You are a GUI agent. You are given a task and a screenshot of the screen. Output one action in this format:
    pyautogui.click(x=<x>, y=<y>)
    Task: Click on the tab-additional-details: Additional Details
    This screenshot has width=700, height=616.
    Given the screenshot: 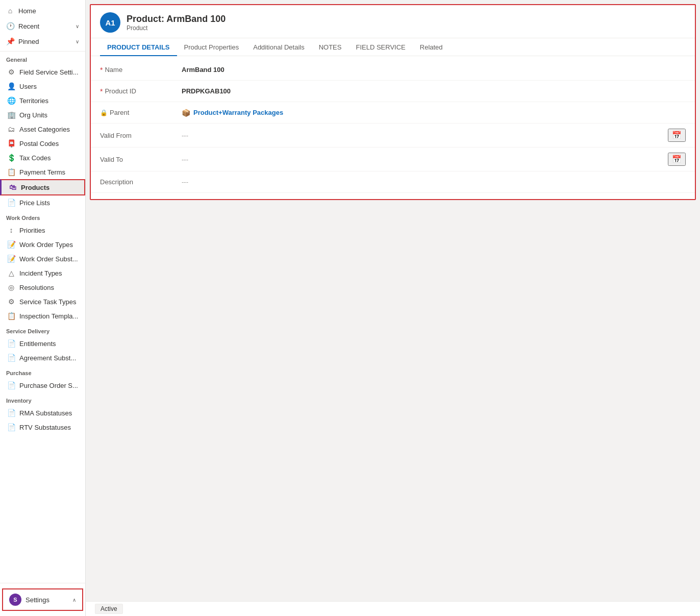 What is the action you would take?
    pyautogui.click(x=279, y=47)
    